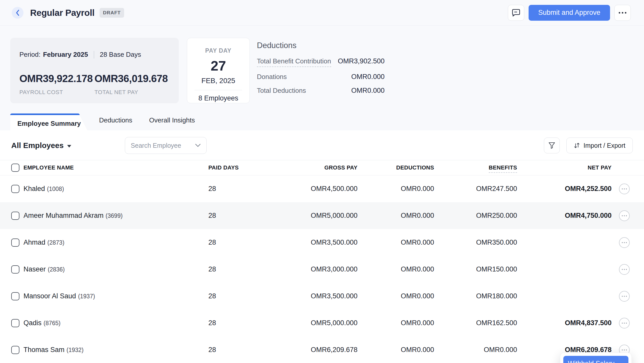 This screenshot has width=644, height=363. What do you see at coordinates (322, 269) in the screenshot?
I see `table-row: Naseer(2836) 28 OMR3,000.000 OMR0.000 OM…` at bounding box center [322, 269].